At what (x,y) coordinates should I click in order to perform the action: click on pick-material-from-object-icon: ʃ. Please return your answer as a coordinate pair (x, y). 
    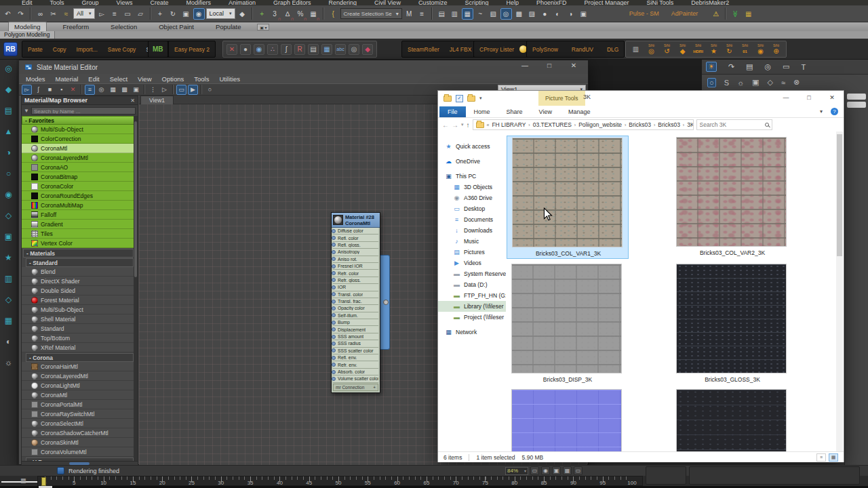
    Looking at the image, I should click on (38, 89).